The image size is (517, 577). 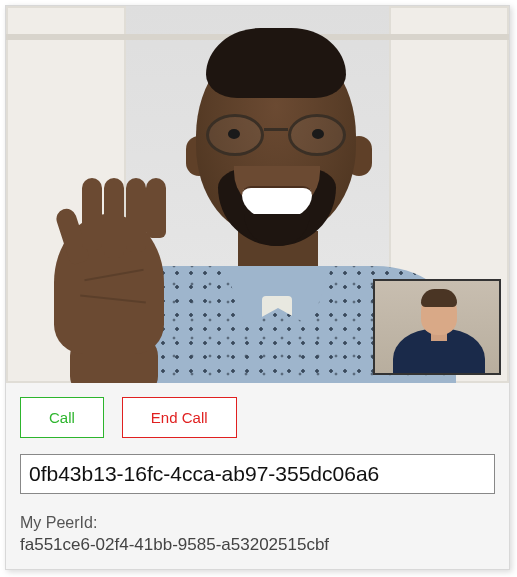 What do you see at coordinates (258, 475) in the screenshot?
I see `peer-input-wrap` at bounding box center [258, 475].